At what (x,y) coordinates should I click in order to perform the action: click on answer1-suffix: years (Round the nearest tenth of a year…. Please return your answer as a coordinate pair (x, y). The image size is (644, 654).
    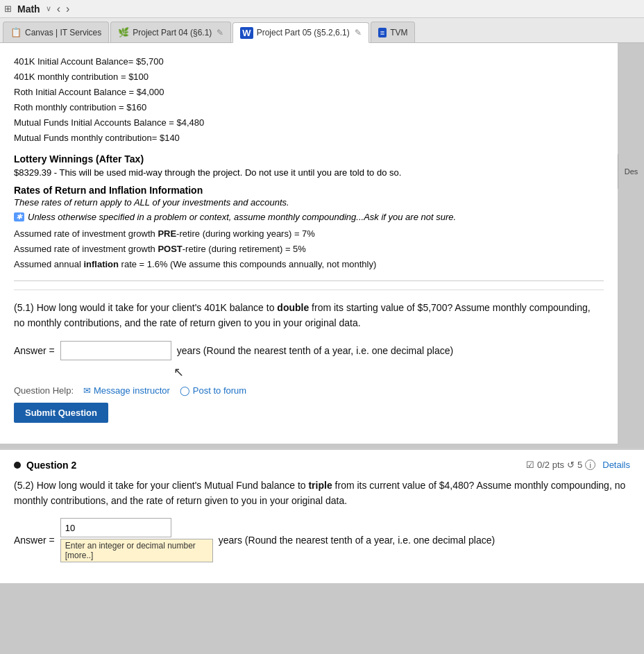
    Looking at the image, I should click on (315, 351).